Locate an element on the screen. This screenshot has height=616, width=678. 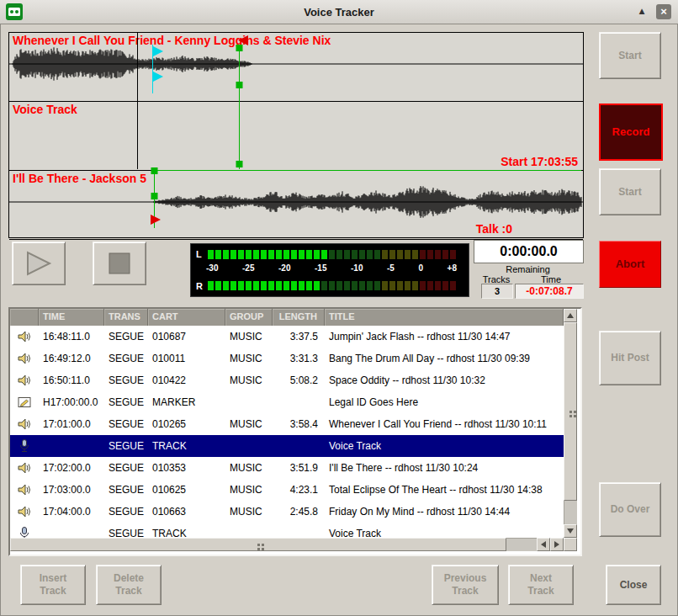
titlebar: Voice Tracker ▴ × is located at coordinates (339, 12).